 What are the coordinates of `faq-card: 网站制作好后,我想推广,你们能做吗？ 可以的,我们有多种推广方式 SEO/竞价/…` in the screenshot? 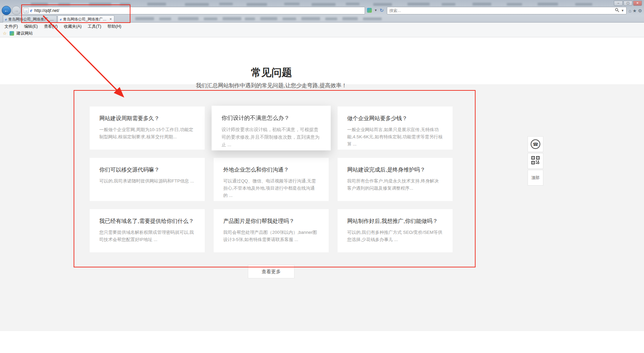 It's located at (395, 231).